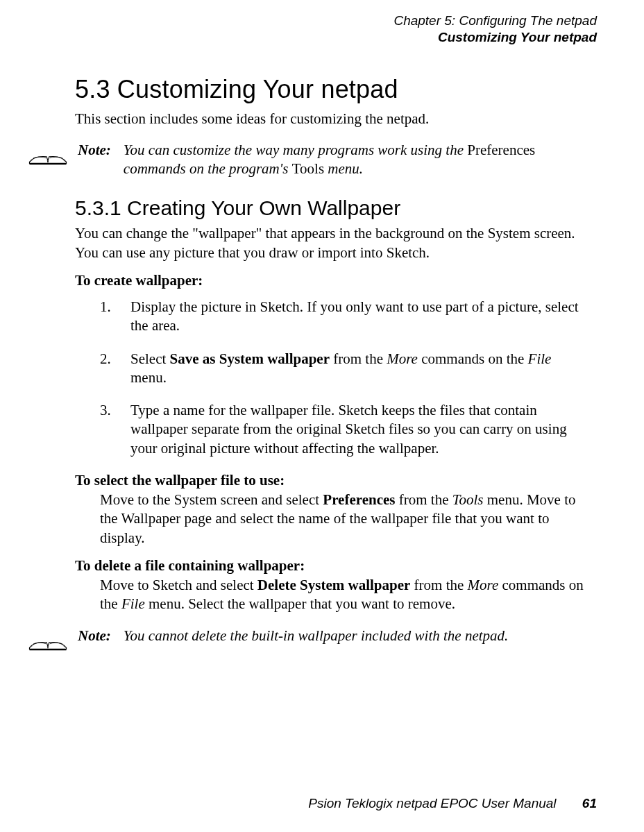  Describe the element at coordinates (343, 595) in the screenshot. I see `delete-wallpaper-body: Move to Sketch and select Delete System …` at that location.